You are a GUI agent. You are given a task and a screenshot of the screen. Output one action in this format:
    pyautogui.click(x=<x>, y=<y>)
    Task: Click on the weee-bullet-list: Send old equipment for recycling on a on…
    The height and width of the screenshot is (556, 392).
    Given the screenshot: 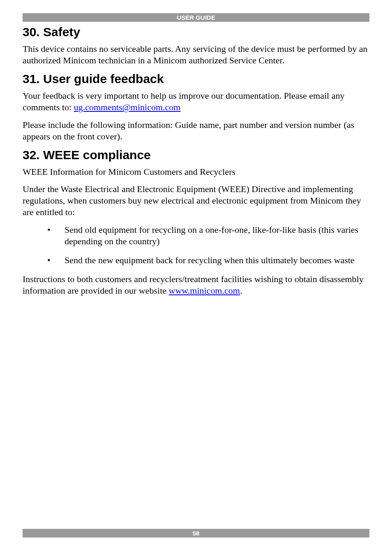 What is the action you would take?
    pyautogui.click(x=208, y=245)
    